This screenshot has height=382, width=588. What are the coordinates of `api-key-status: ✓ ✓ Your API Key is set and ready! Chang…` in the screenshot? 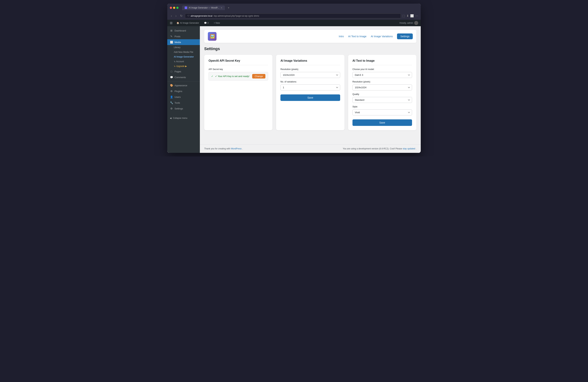 It's located at (238, 76).